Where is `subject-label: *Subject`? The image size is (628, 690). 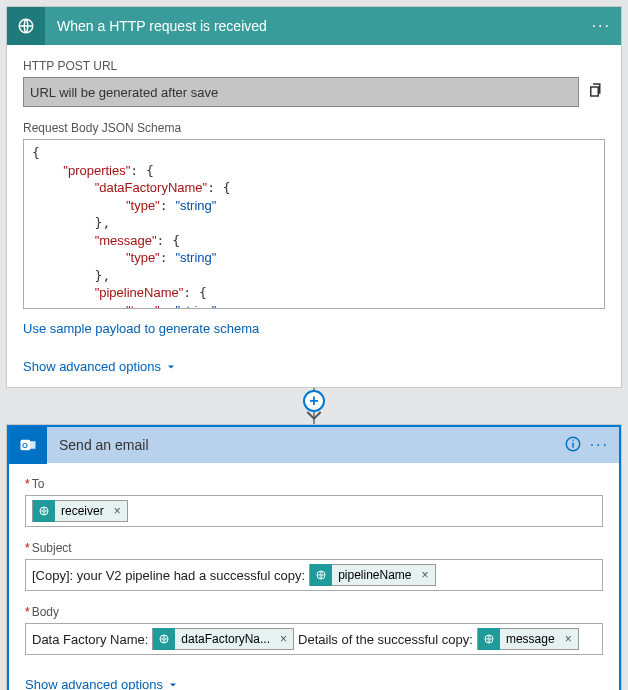
subject-label: *Subject is located at coordinates (314, 548).